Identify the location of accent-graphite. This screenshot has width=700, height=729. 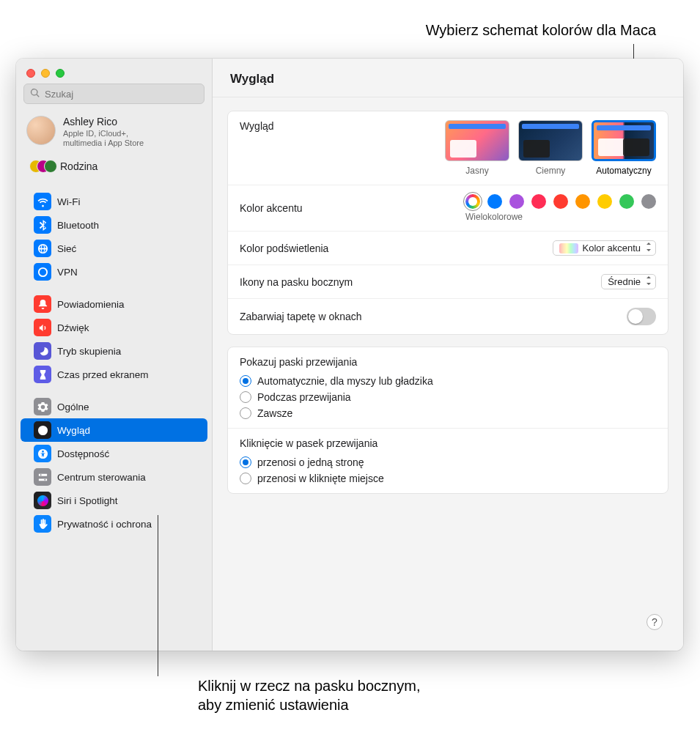
(649, 201).